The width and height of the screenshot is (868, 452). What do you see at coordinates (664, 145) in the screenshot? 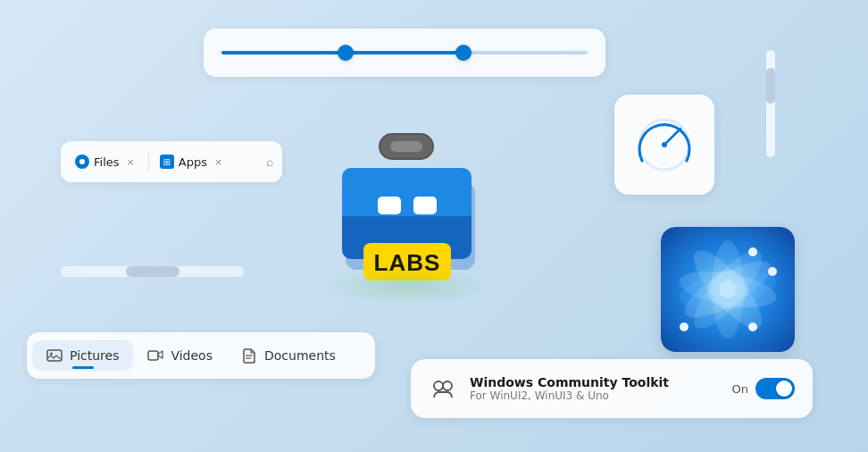
I see `gauge-widget` at bounding box center [664, 145].